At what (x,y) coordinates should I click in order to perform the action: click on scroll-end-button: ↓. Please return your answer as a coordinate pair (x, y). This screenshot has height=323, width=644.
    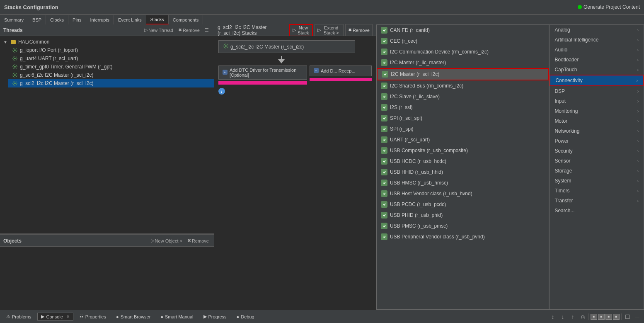
    Looking at the image, I should click on (563, 317).